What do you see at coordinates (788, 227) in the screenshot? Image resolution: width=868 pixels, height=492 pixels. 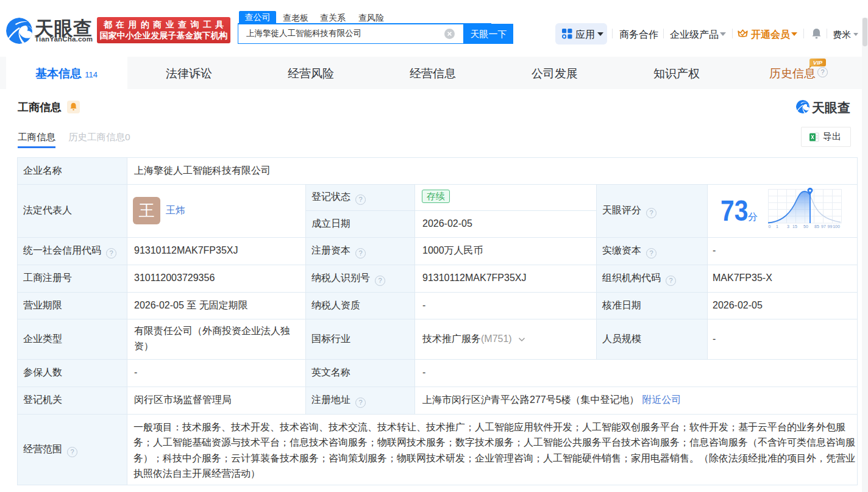 I see `svg-text: 3` at bounding box center [788, 227].